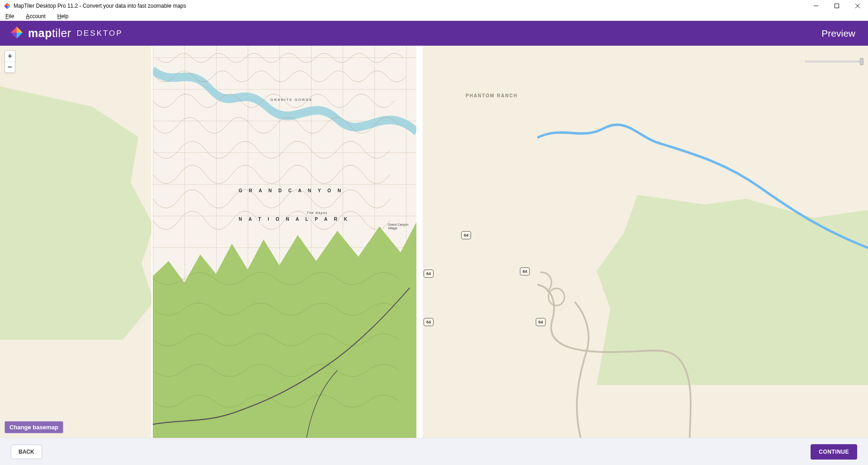  What do you see at coordinates (401, 226) in the screenshot?
I see `overlay-label-village: Grand Canyon Village` at bounding box center [401, 226].